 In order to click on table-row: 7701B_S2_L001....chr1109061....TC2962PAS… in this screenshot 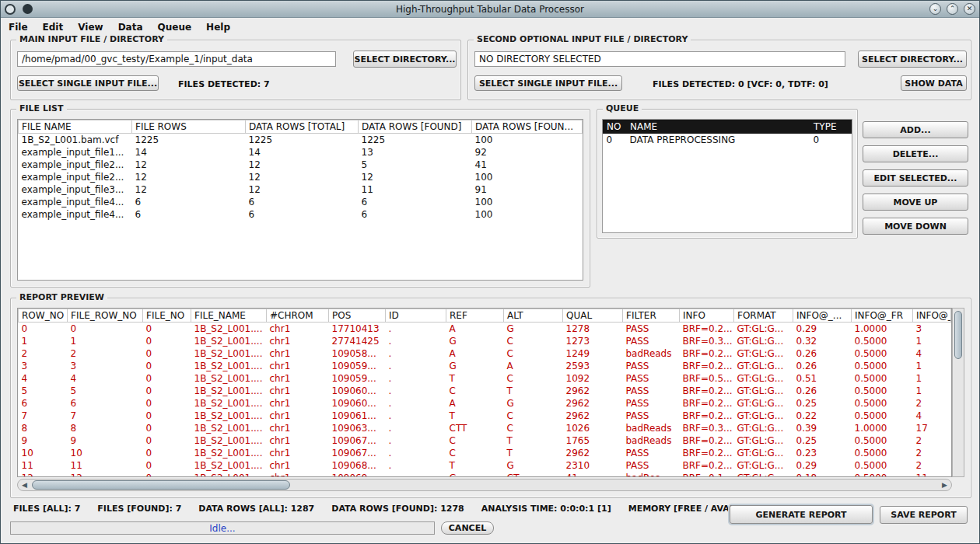, I will do `click(485, 416)`.